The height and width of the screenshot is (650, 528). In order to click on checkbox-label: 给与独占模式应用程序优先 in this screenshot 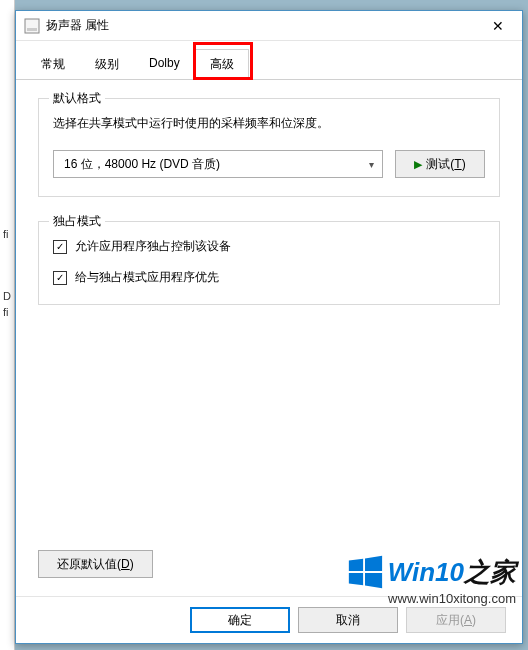, I will do `click(147, 278)`.